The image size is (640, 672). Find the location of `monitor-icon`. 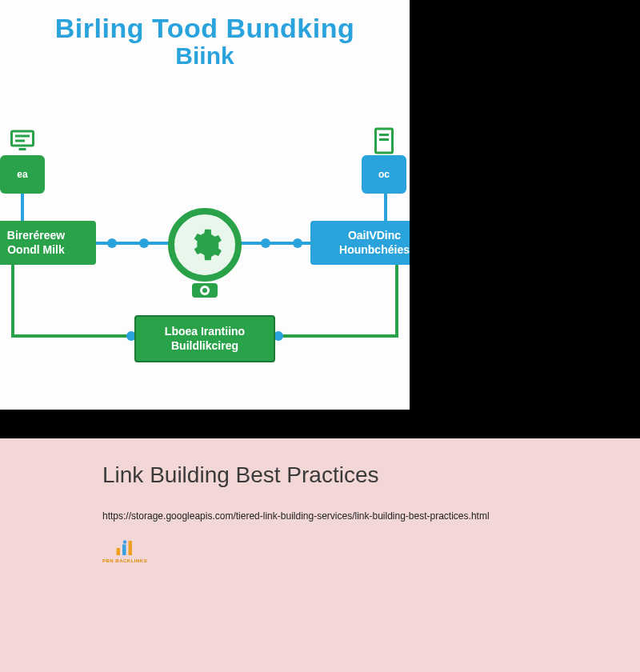

monitor-icon is located at coordinates (22, 141).